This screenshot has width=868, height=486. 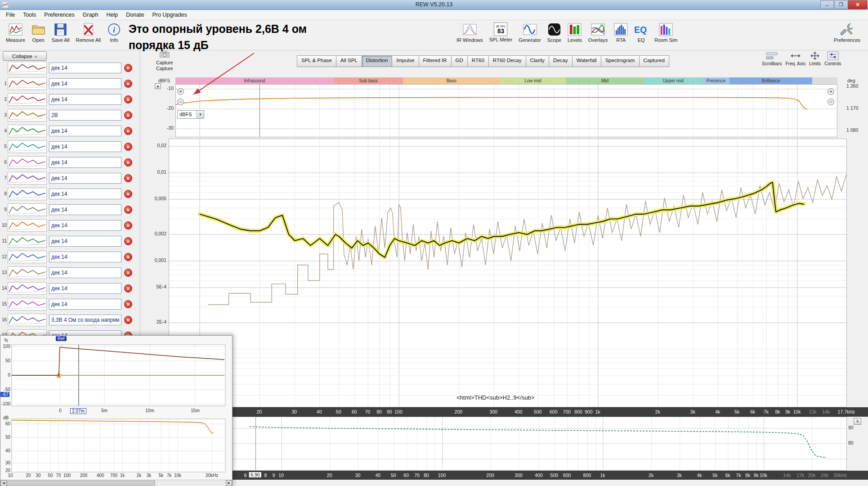 What do you see at coordinates (15, 32) in the screenshot?
I see `measure-button: Measure` at bounding box center [15, 32].